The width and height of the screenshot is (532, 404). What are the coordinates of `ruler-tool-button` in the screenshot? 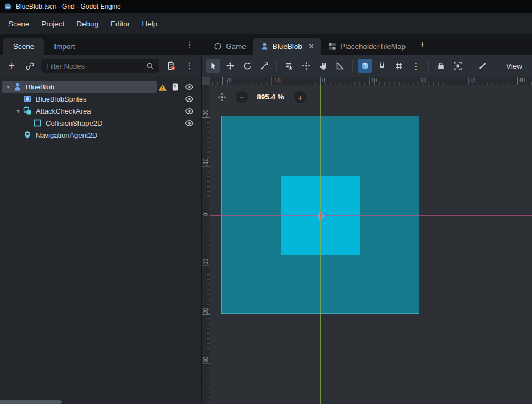 It's located at (340, 66).